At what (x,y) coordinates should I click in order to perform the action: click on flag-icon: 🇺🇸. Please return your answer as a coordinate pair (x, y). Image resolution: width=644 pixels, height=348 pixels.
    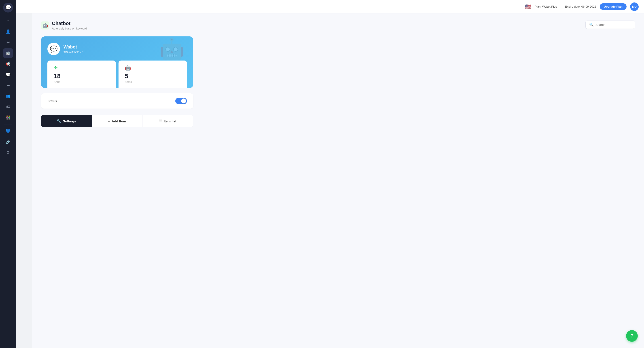
    Looking at the image, I should click on (528, 6).